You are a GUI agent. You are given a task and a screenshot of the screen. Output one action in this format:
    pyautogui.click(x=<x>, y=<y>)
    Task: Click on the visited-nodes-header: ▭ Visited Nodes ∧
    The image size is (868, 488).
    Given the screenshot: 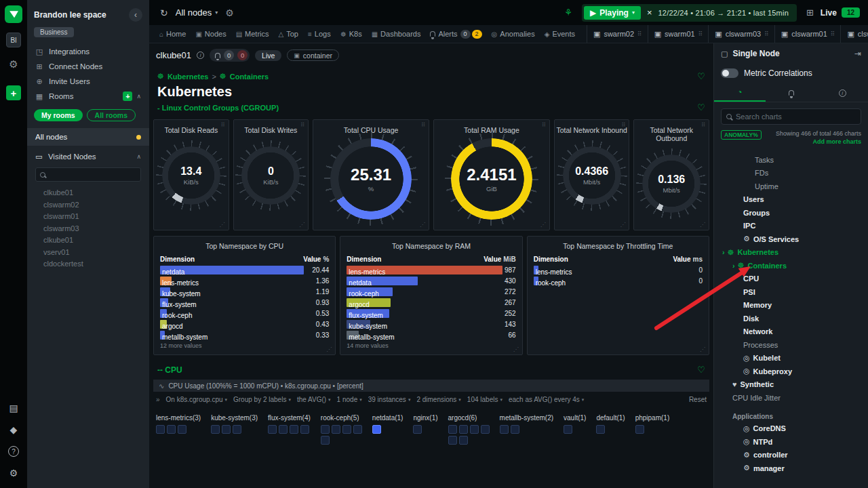 What is the action you would take?
    pyautogui.click(x=88, y=157)
    